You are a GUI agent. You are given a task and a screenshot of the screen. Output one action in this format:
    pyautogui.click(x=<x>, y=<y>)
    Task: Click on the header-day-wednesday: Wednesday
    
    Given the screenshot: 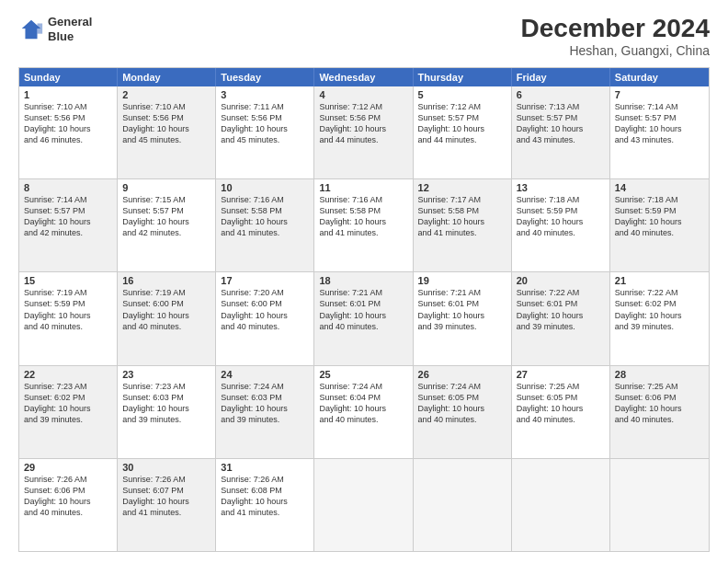 What is the action you would take?
    pyautogui.click(x=364, y=77)
    